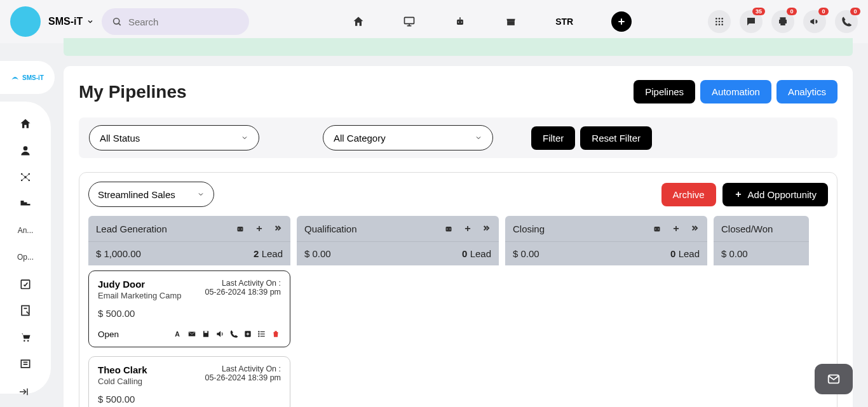 The width and height of the screenshot is (868, 407). What do you see at coordinates (751, 22) in the screenshot?
I see `chat-button: 35` at bounding box center [751, 22].